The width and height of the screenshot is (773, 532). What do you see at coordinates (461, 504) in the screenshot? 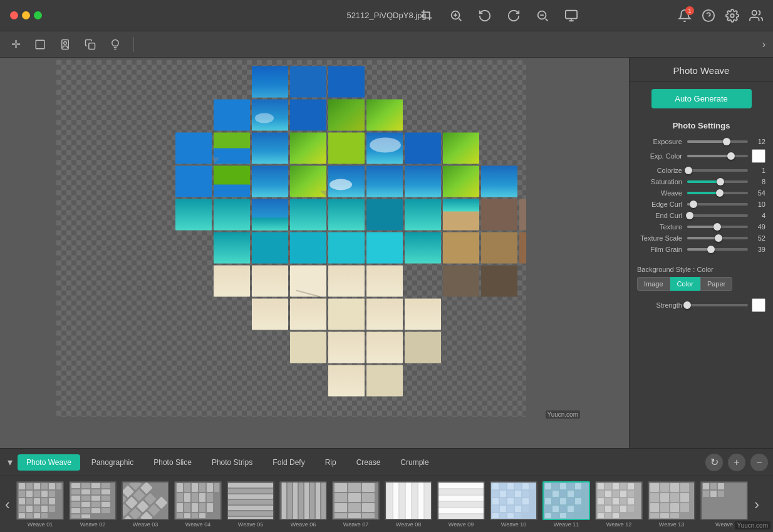
I see `thumb-weave-09: Weave 09` at bounding box center [461, 504].